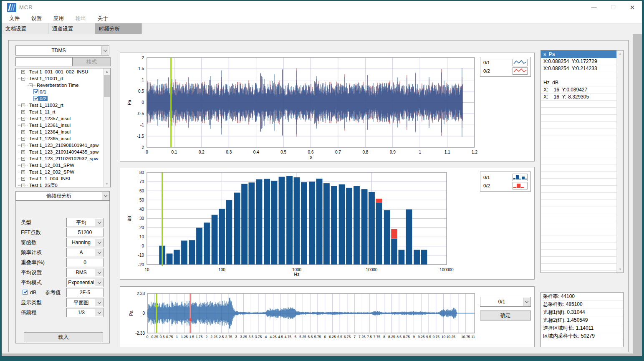  I want to click on tree-item: +Test 1_123_210914094435_spw, so click(63, 152).